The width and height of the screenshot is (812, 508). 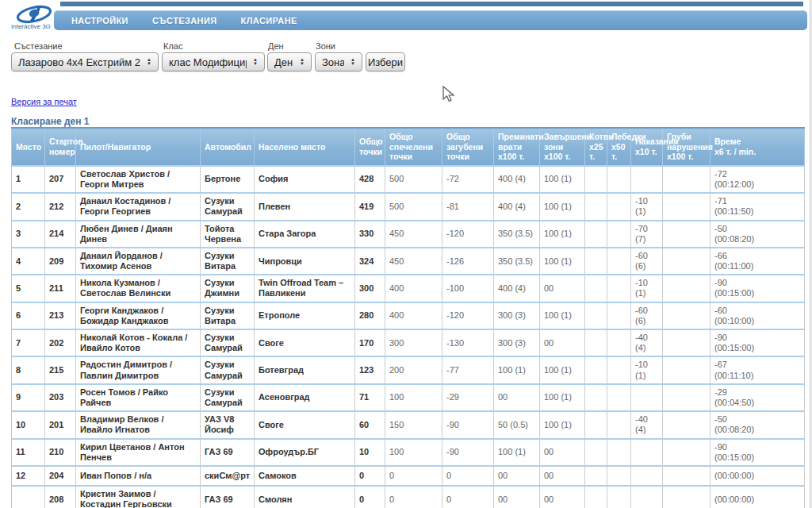 I want to click on cell-earned-points: 500, so click(x=414, y=179).